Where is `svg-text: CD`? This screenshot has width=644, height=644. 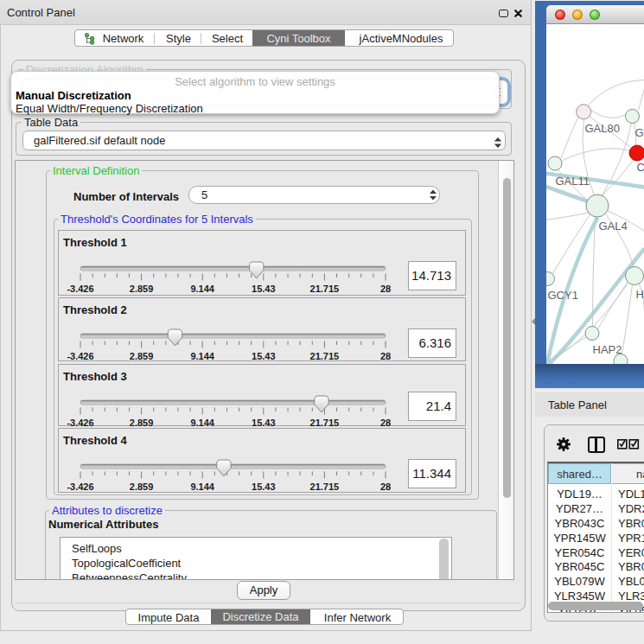 svg-text: CD is located at coordinates (640, 166).